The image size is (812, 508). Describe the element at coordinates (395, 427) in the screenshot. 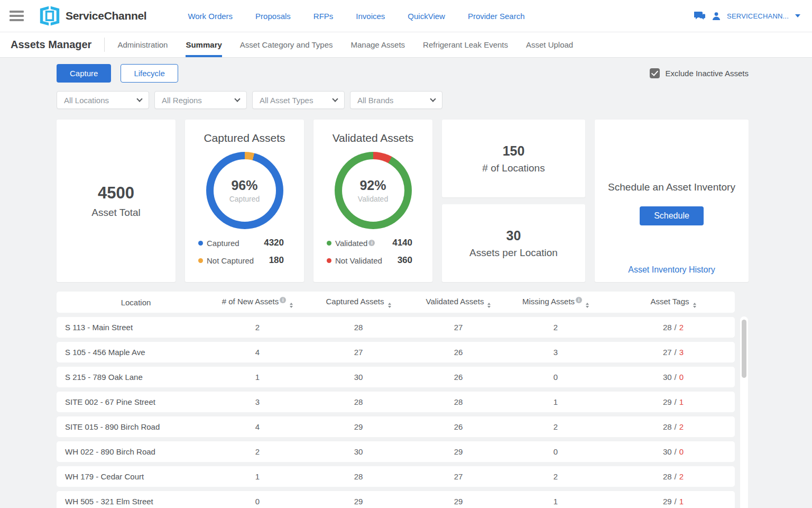

I see `table-row: SITE 015 - 890 Birch Road 4 29 26 2 28/2` at that location.